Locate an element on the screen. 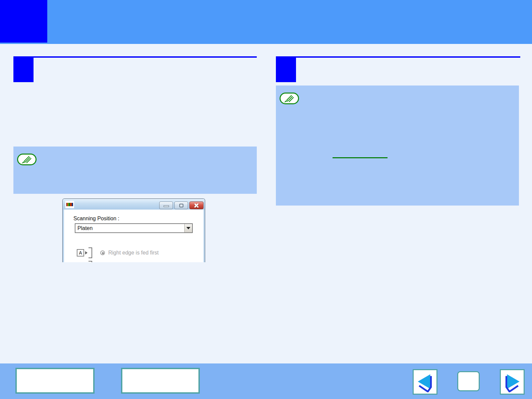  twain-logo-icon is located at coordinates (70, 205).